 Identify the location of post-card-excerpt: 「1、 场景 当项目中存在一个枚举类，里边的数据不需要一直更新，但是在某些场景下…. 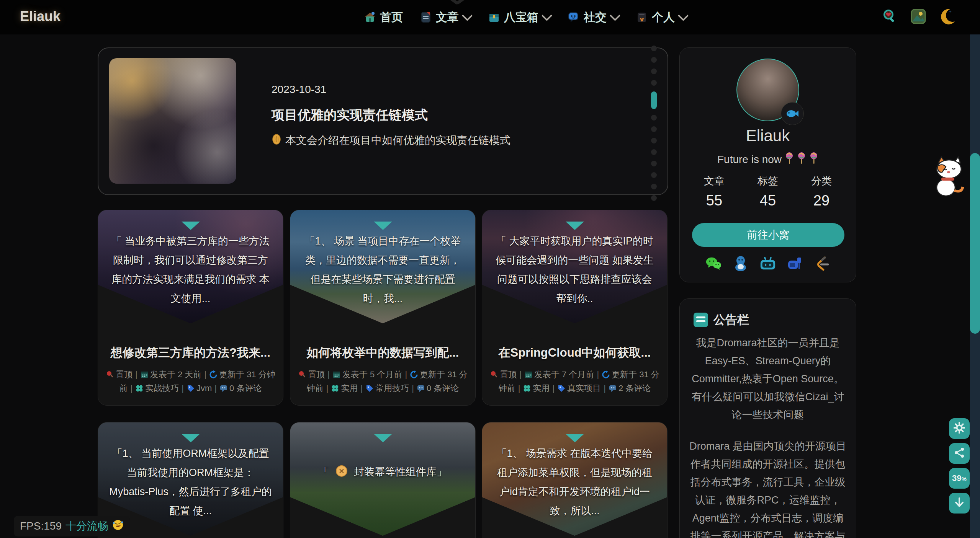
(383, 270).